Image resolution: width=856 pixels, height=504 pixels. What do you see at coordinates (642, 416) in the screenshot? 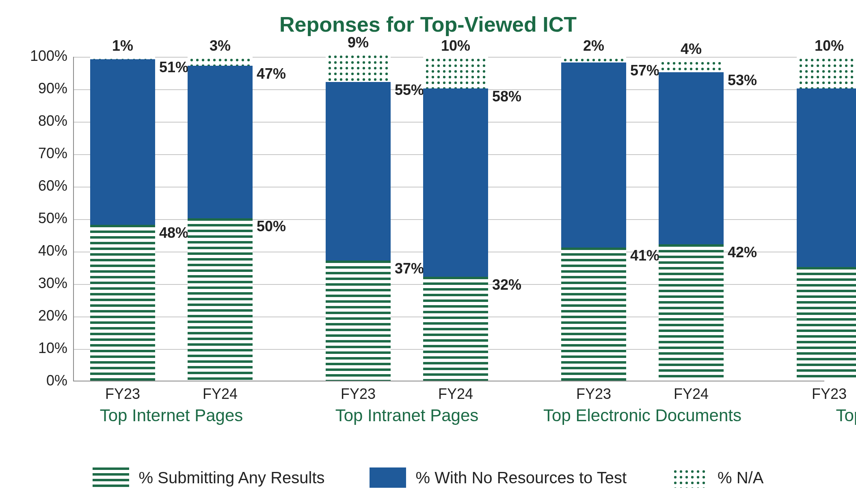
I see `x-group-label: Top Electronic Documents` at bounding box center [642, 416].